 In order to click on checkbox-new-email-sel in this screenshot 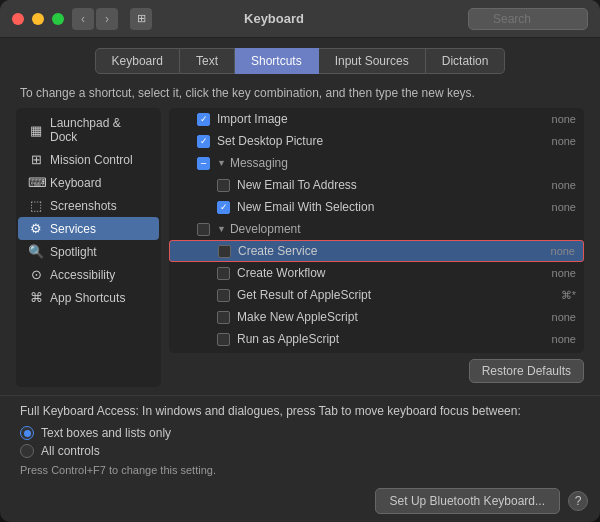, I will do `click(224, 208)`.